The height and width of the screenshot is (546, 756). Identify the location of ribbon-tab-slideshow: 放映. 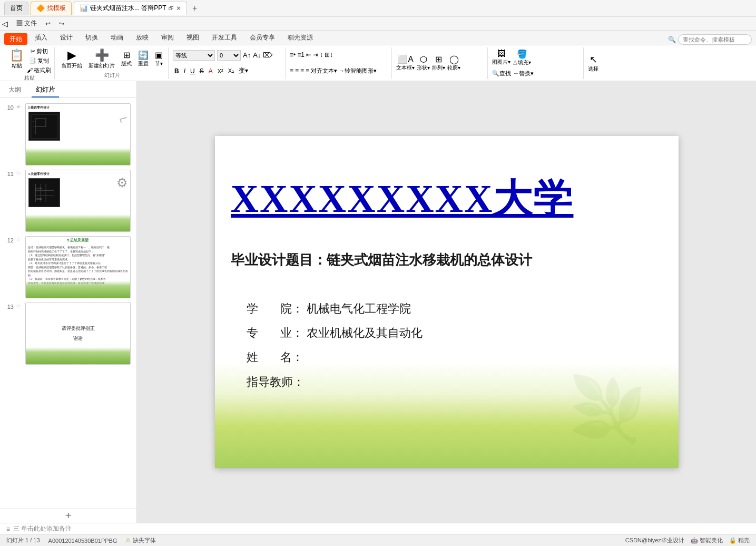
(142, 37).